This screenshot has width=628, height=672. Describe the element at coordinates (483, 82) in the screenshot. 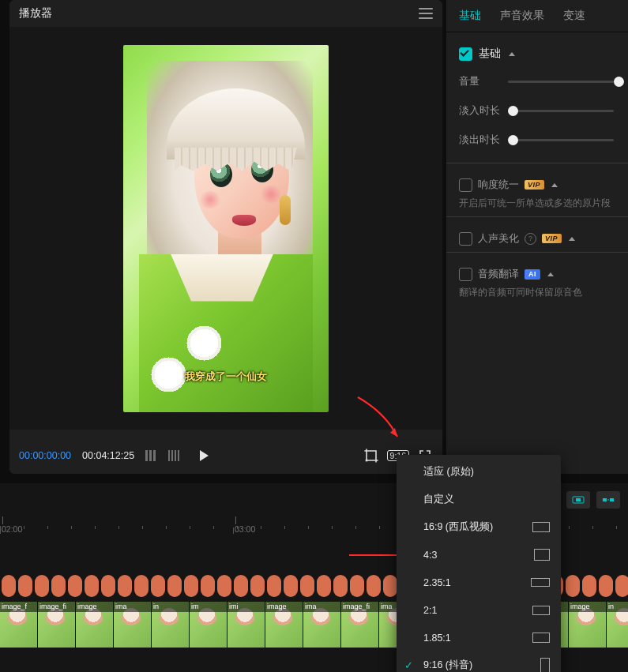

I see `slider-label: 音量` at that location.